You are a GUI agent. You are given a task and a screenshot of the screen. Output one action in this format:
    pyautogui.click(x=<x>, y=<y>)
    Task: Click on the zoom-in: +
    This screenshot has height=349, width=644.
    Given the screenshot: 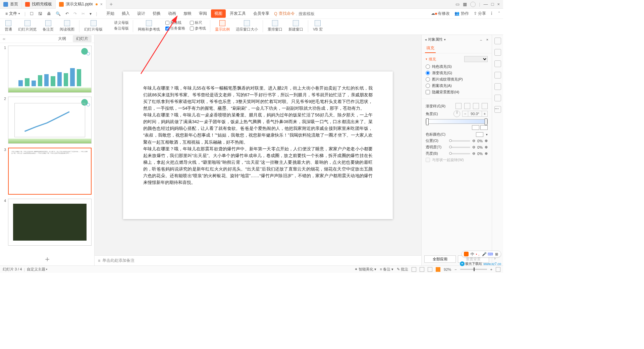 What is the action you would take?
    pyautogui.click(x=491, y=269)
    